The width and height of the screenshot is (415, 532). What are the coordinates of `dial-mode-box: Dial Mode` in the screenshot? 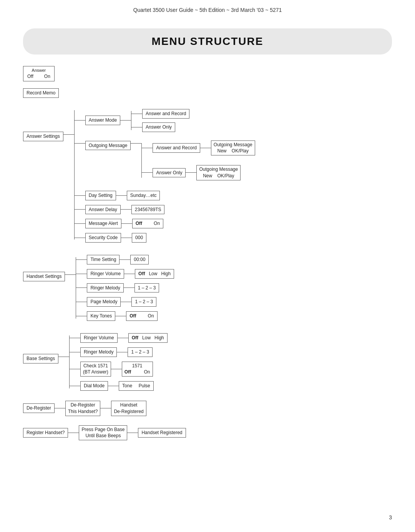 It's located at (94, 386).